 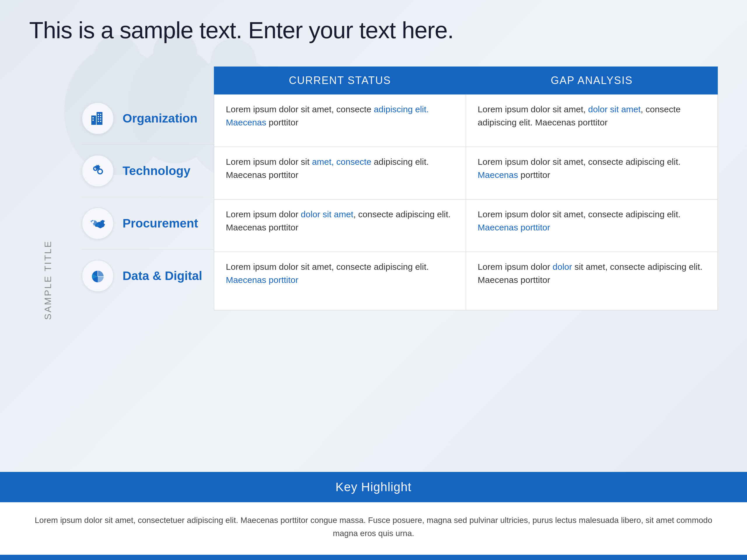 What do you see at coordinates (98, 171) in the screenshot?
I see `technology-icon` at bounding box center [98, 171].